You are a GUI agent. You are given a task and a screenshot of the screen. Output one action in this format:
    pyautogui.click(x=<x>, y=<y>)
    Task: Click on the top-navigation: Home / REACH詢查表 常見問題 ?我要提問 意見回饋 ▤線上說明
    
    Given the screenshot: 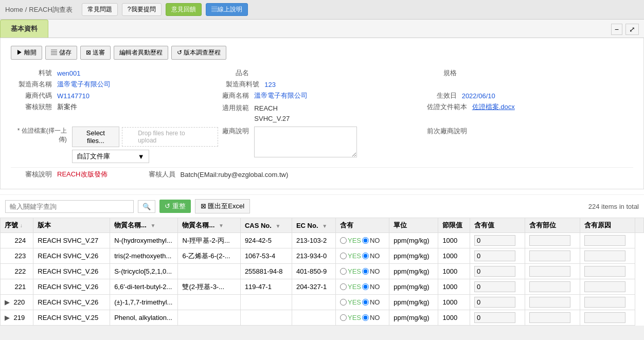 What is the action you would take?
    pyautogui.click(x=322, y=10)
    